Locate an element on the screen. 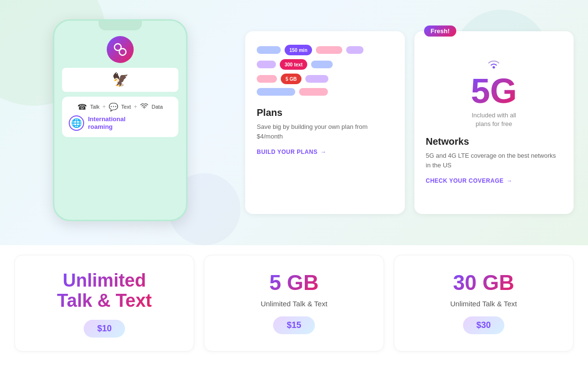  features-row: ☎ Talk + 💬 Text + is located at coordinates (120, 107).